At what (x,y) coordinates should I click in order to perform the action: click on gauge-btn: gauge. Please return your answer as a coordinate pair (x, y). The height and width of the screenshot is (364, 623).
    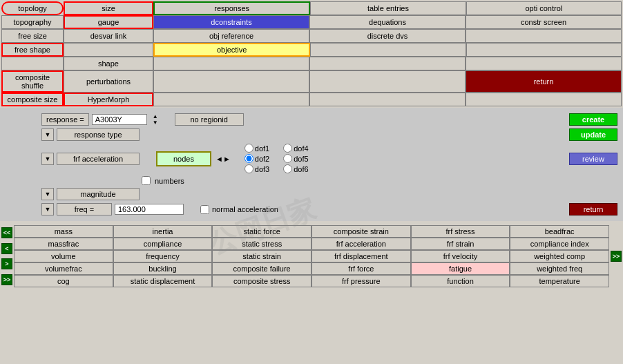
    Looking at the image, I should click on (108, 22).